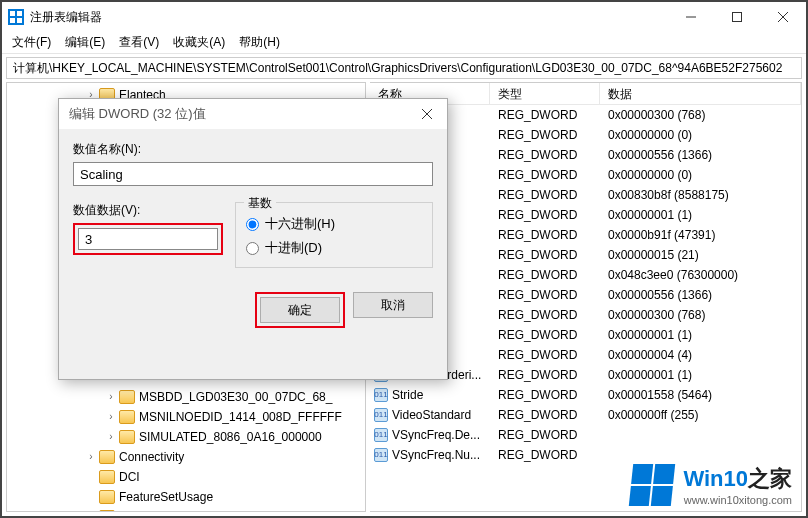  I want to click on col-data: 数据, so click(700, 94).